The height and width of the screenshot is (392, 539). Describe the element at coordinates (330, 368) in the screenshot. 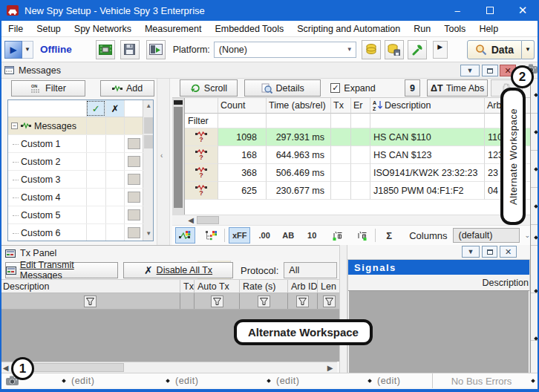

I see `scroll-right-icon: ▶` at that location.